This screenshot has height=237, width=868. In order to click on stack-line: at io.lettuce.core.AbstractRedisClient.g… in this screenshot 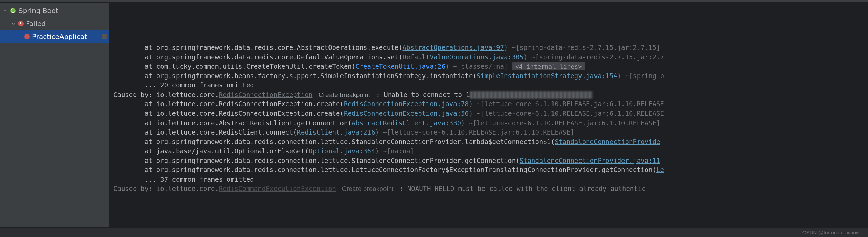, I will do `click(491, 123)`.